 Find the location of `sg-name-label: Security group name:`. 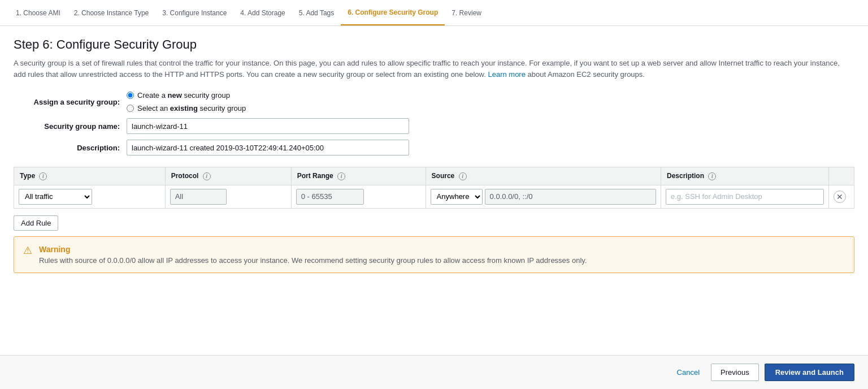

sg-name-label: Security group name: is located at coordinates (70, 127).